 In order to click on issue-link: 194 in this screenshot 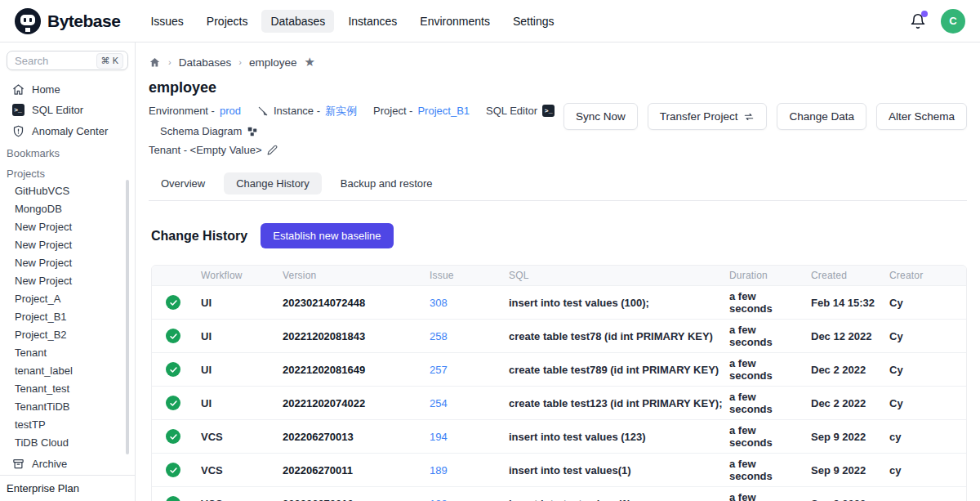, I will do `click(439, 436)`.